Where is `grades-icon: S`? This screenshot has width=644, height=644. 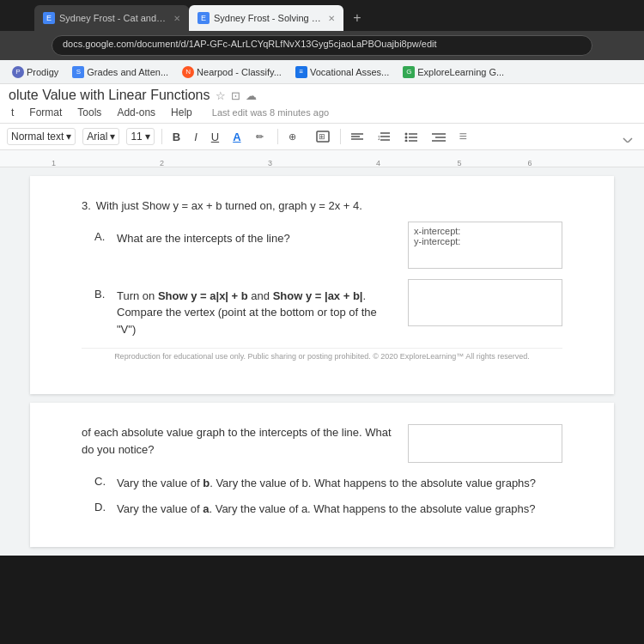
grades-icon: S is located at coordinates (78, 72).